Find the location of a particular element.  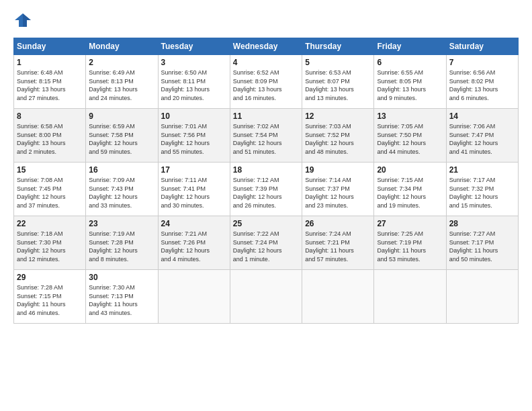

day-number: 13 is located at coordinates (410, 116).